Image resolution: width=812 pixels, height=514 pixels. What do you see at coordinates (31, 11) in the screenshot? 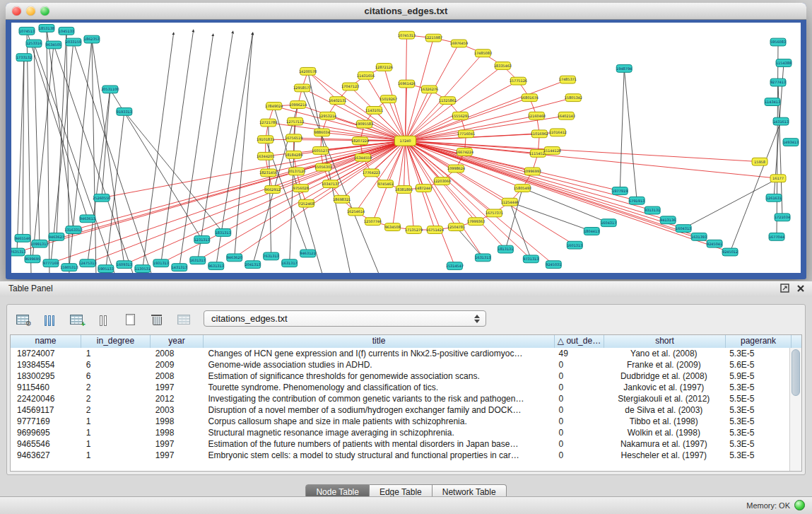
I see `minimize-window-button` at bounding box center [31, 11].